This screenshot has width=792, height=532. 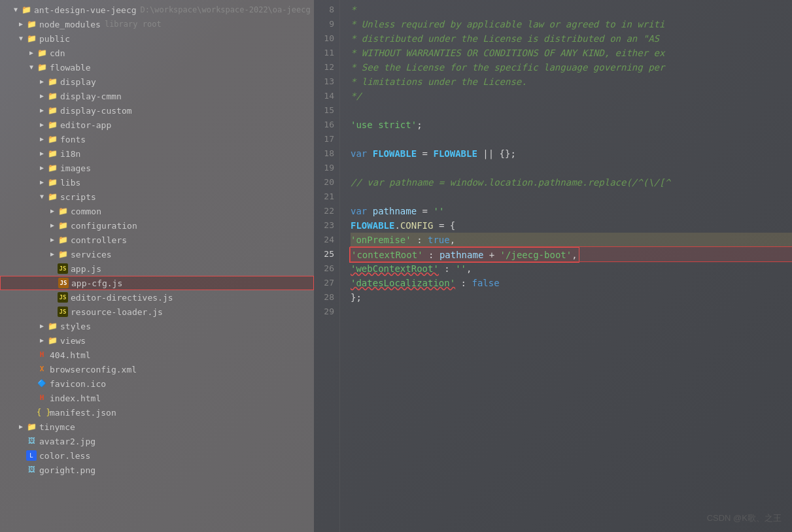 I want to click on styles-label: styles, so click(x=76, y=327).